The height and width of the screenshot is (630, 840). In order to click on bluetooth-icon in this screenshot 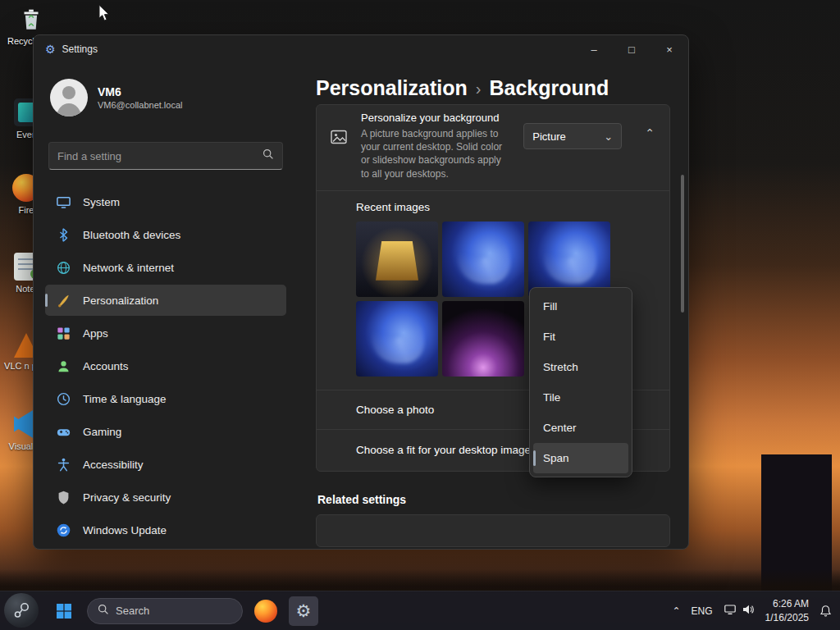, I will do `click(63, 235)`.